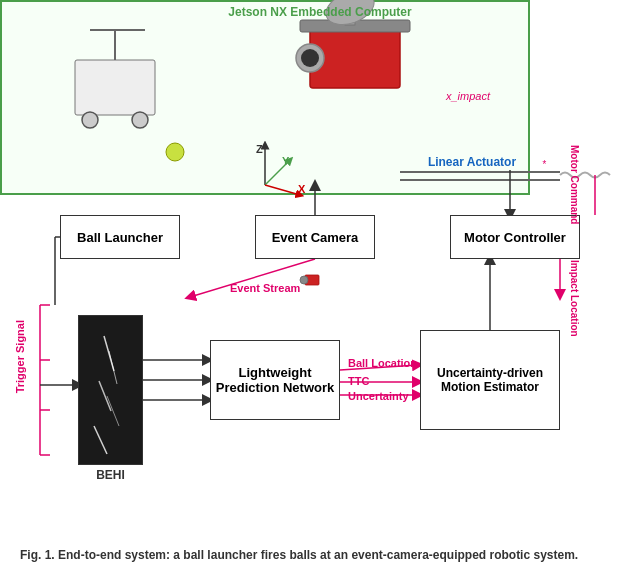  What do you see at coordinates (378, 396) in the screenshot?
I see `uncertainty-label: Uncertainty` at bounding box center [378, 396].